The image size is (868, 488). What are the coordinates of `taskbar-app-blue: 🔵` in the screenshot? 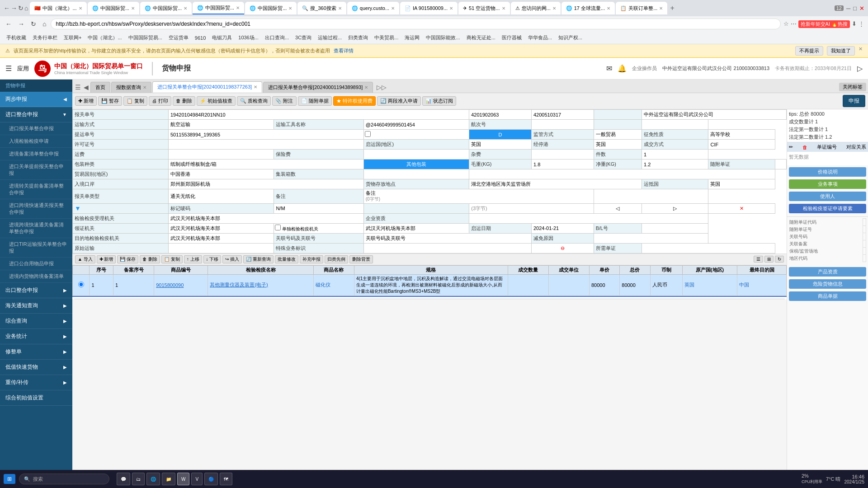 It's located at (211, 479).